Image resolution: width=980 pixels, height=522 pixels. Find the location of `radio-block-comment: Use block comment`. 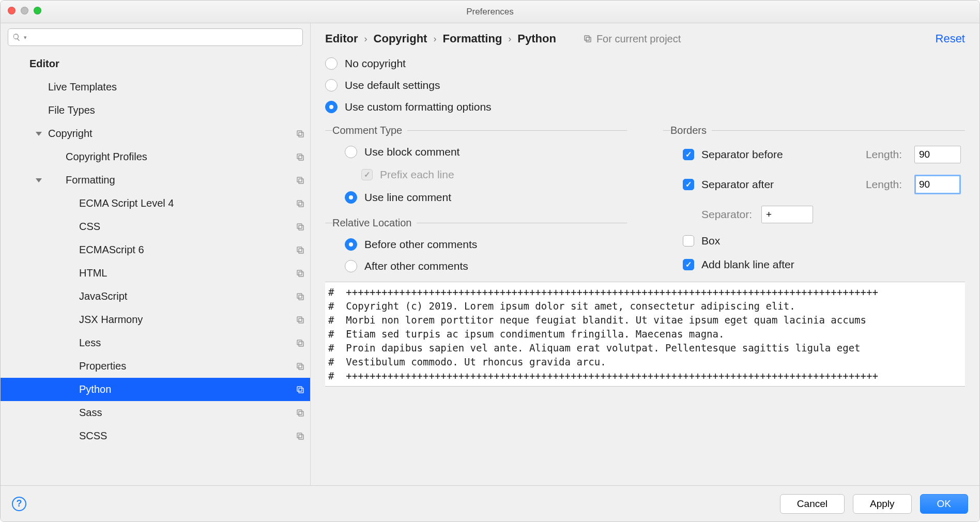

radio-block-comment: Use block comment is located at coordinates (486, 152).